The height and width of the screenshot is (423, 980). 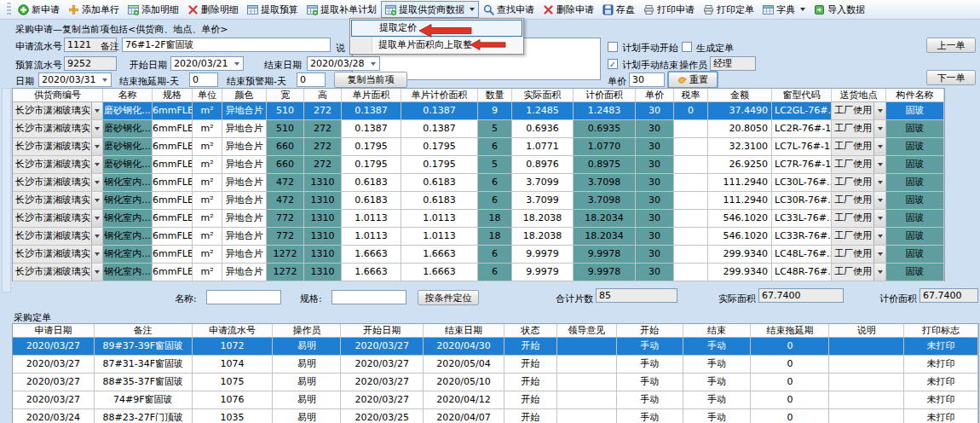 I want to click on table-cell: 546.1020, so click(x=740, y=237).